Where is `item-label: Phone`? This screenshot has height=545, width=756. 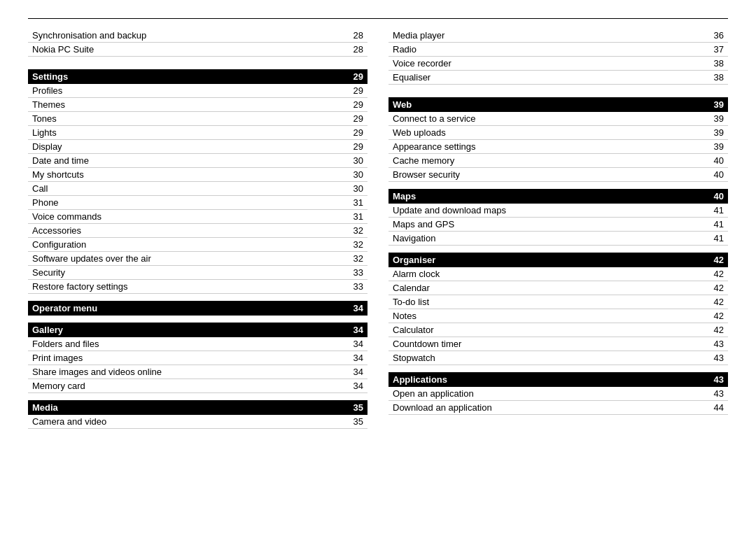
item-label: Phone is located at coordinates (193, 203).